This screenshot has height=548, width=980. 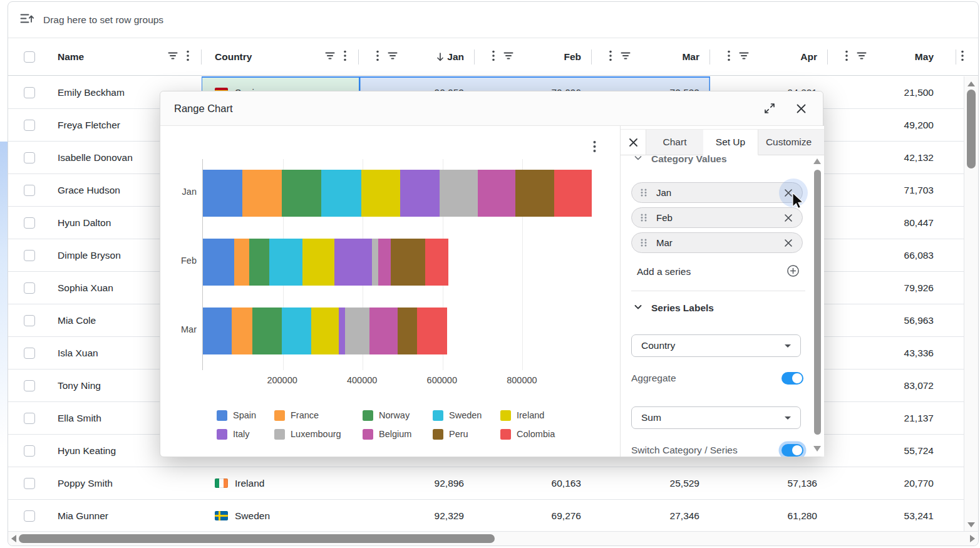 What do you see at coordinates (892, 418) in the screenshot?
I see `value-cell: 21,137` at bounding box center [892, 418].